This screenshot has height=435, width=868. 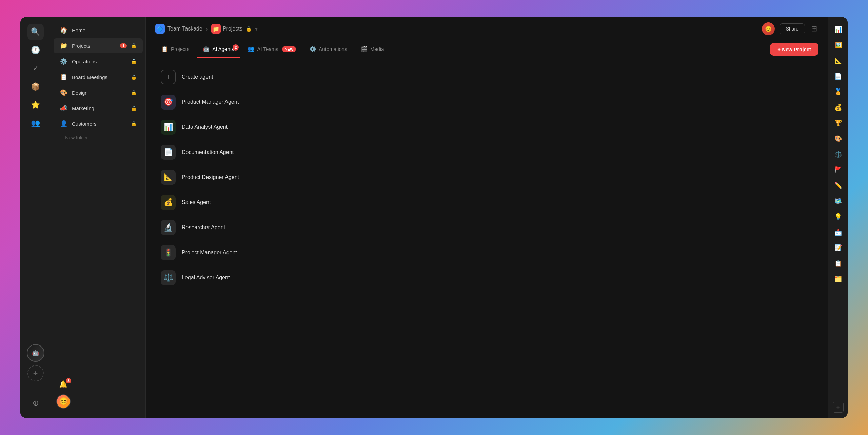 What do you see at coordinates (98, 93) in the screenshot?
I see `sidebar-item-design: 🎨 Design 🔒` at bounding box center [98, 93].